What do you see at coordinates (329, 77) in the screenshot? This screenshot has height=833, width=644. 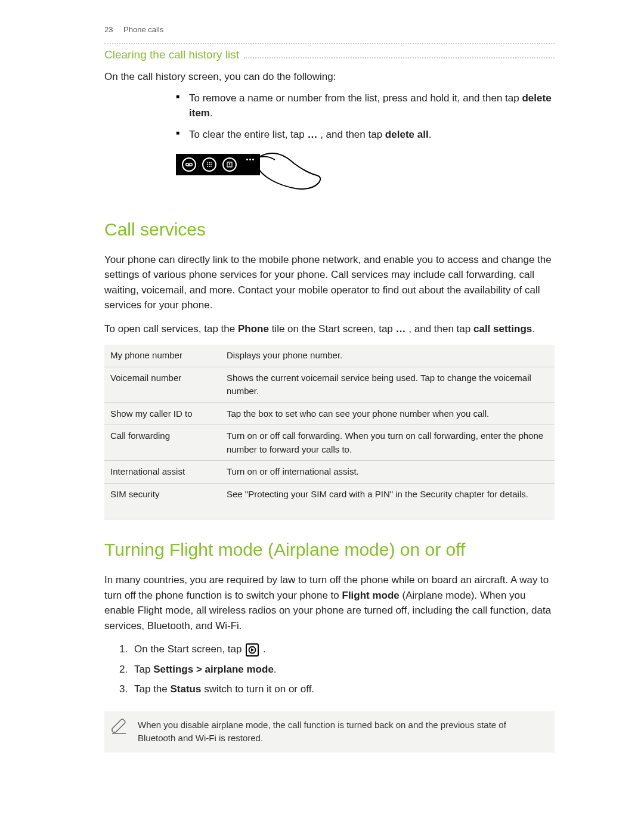 I see `intro-text: On the call history screen, you can do t…` at bounding box center [329, 77].